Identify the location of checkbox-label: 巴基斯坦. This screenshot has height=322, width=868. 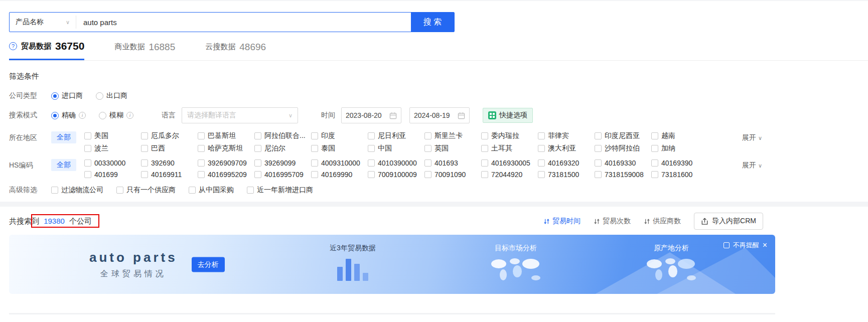
(222, 136).